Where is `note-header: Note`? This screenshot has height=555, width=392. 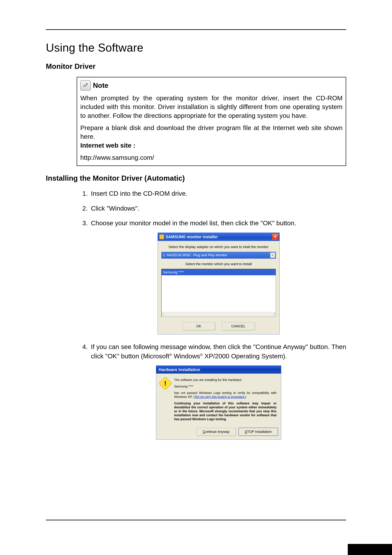
note-header: Note is located at coordinates (211, 86).